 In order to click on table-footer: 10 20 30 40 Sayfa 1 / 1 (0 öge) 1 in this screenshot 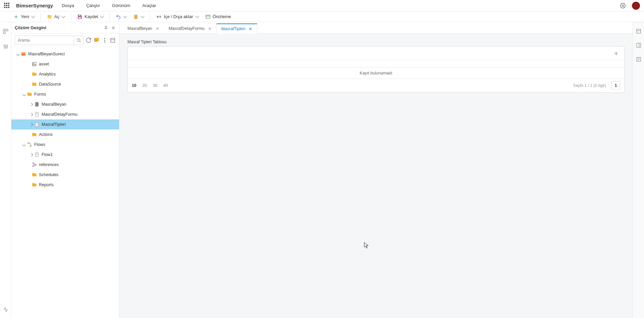, I will do `click(376, 86)`.